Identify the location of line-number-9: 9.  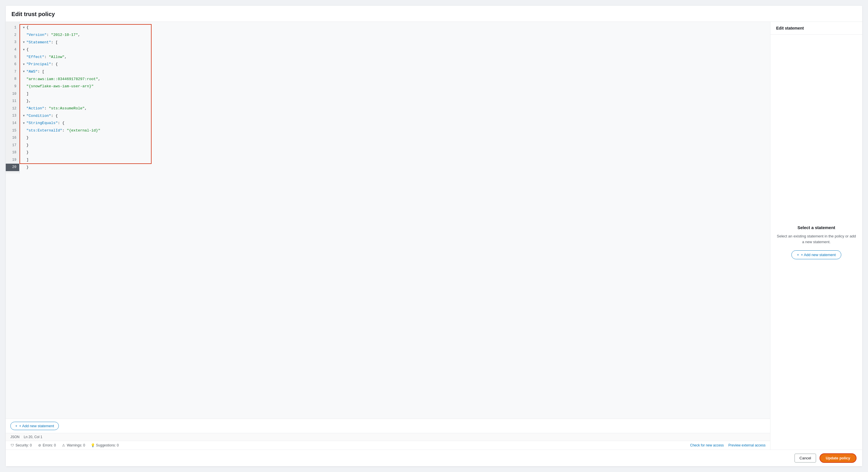
(12, 87).